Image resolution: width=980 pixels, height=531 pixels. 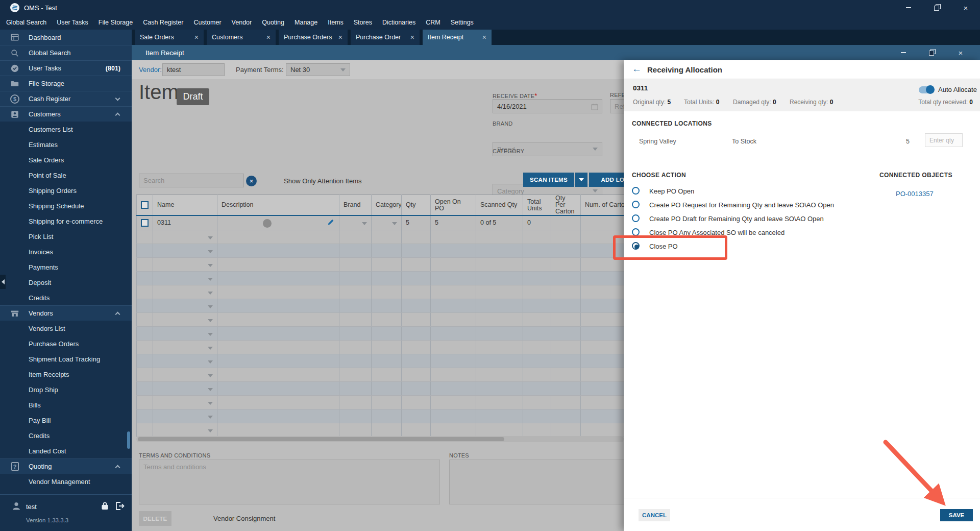 I want to click on radio-create-po-request: Create PO Request for Remaining Qty and …, so click(x=751, y=205).